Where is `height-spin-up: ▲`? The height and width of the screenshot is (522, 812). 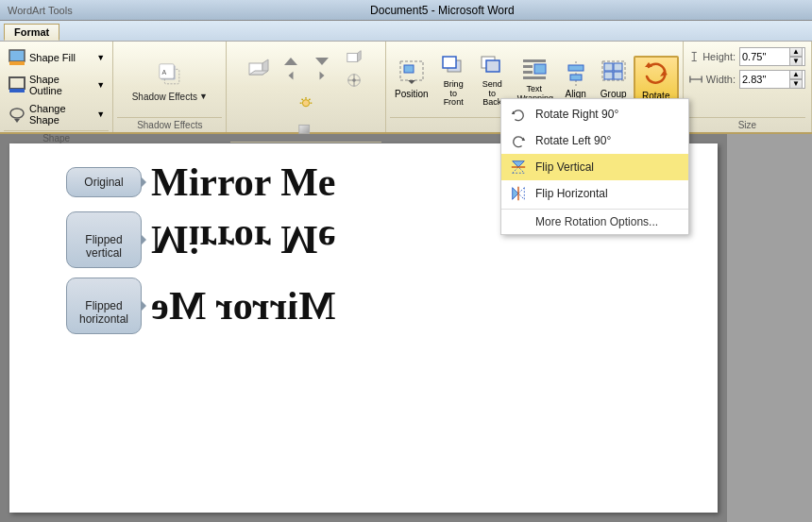
height-spin-up: ▲ is located at coordinates (796, 52).